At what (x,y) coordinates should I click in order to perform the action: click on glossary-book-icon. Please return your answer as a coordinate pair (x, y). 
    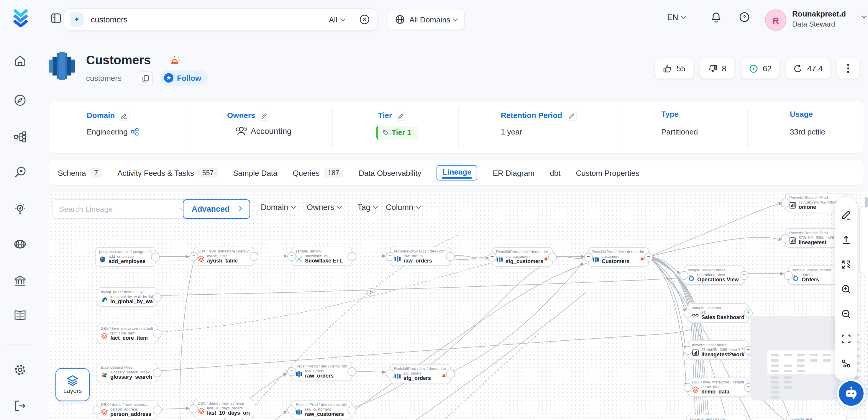
    Looking at the image, I should click on (20, 316).